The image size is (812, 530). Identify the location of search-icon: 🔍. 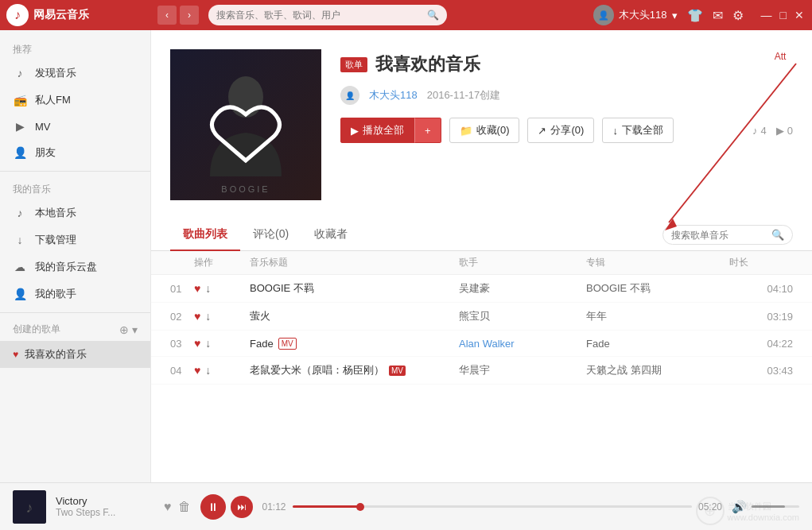
(433, 15).